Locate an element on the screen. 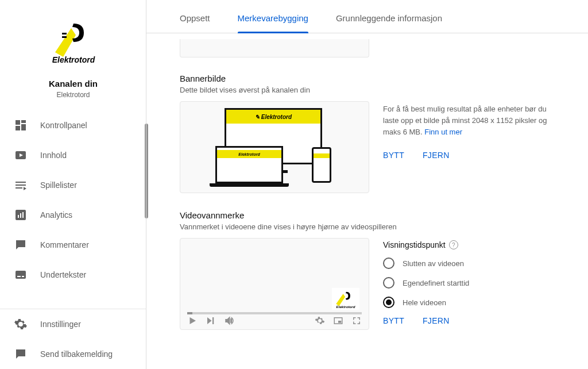 The width and height of the screenshot is (588, 369). channel-name: Elektrotord is located at coordinates (74, 95).